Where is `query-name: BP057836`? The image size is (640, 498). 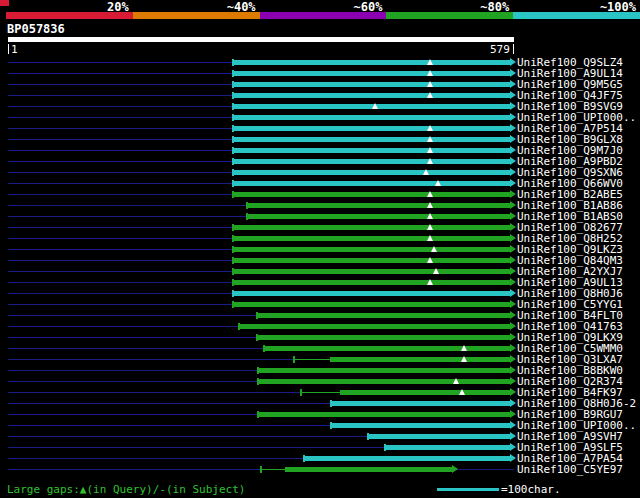 query-name: BP057836 is located at coordinates (36, 29).